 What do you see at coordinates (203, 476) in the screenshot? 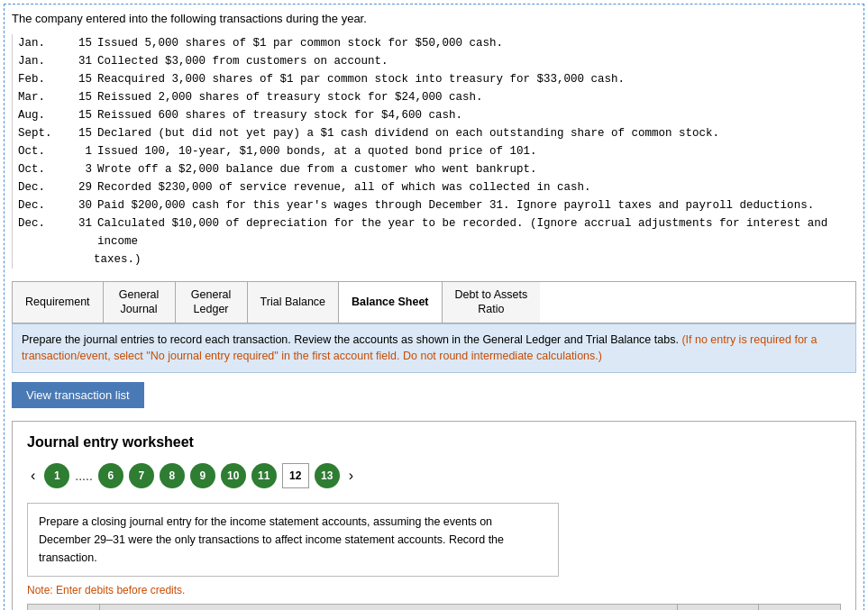
I see `page-btn-9: 9` at bounding box center [203, 476].